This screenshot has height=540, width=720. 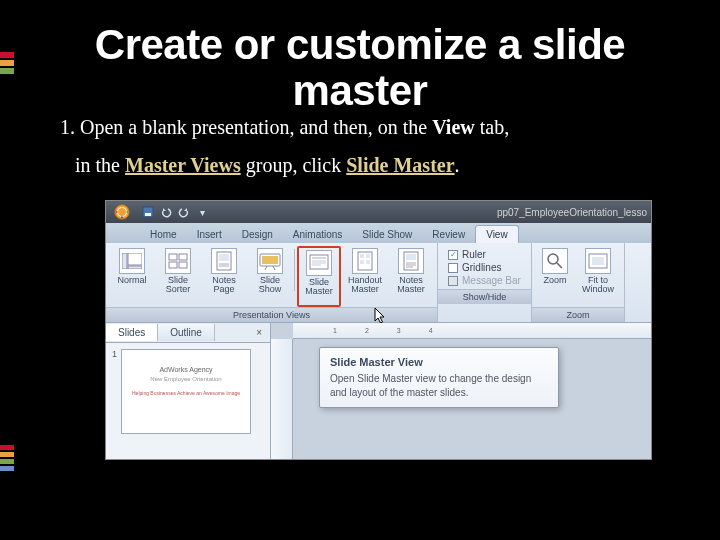 I want to click on redo-icon, so click(x=184, y=212).